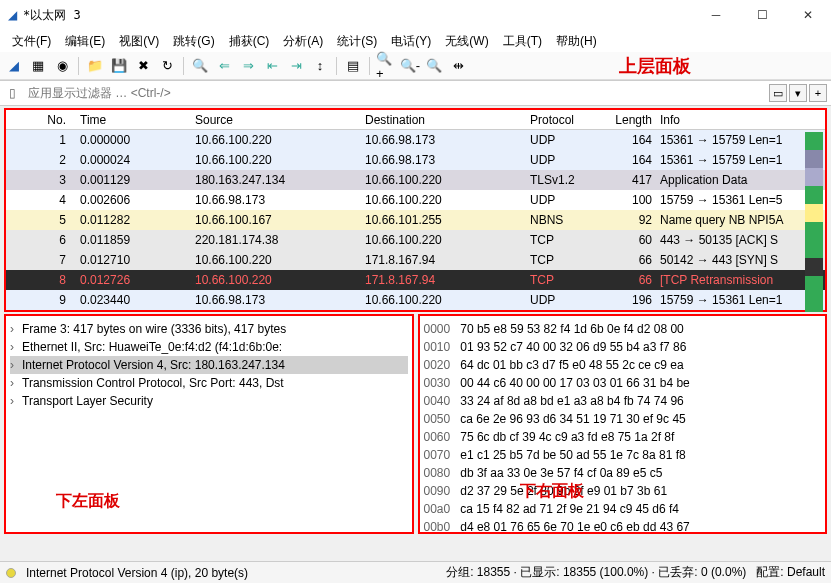 This screenshot has width=831, height=583. Describe the element at coordinates (209, 347) in the screenshot. I see `tree-item: ›Ethernet II, Src: HuaweiTe_0e:f4:d2 (f4…` at that location.